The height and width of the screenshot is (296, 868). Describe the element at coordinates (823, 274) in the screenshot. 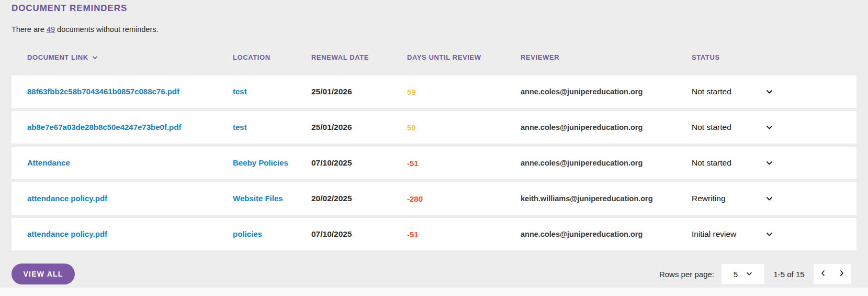

I see `chevron-left-icon` at that location.